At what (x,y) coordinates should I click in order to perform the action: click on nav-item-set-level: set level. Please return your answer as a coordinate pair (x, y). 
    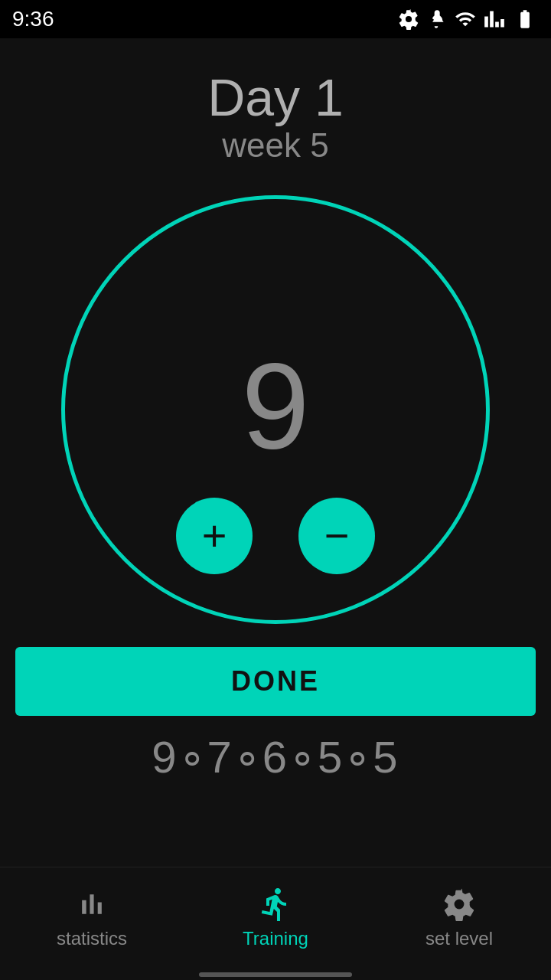
    Looking at the image, I should click on (459, 917).